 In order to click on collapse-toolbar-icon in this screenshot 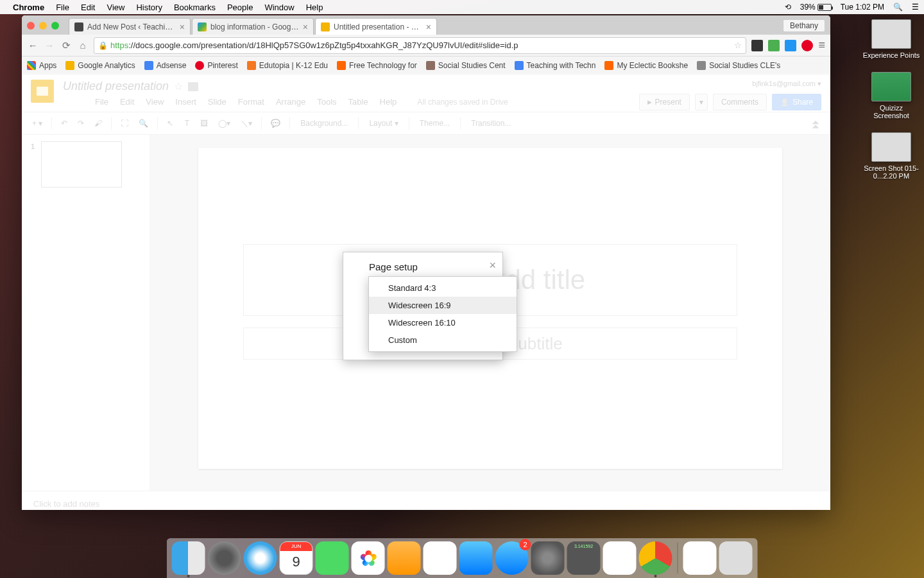, I will do `click(816, 123)`.